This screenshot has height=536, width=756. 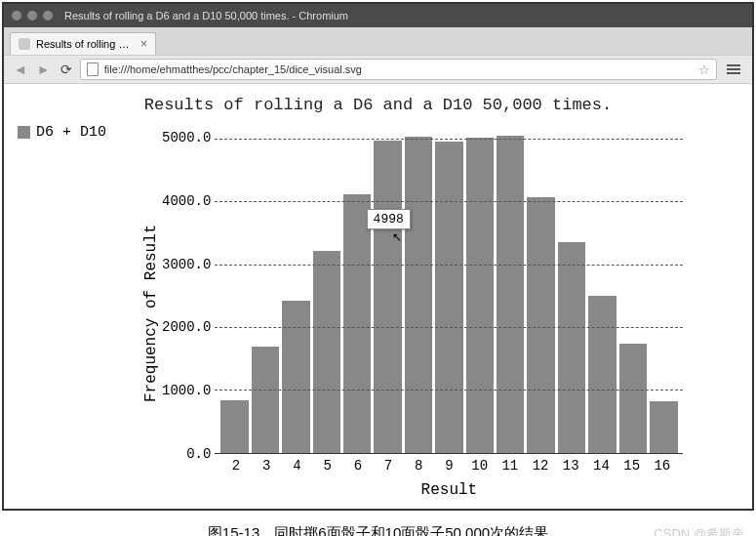 I want to click on y-tick-label: 0.0, so click(x=199, y=454).